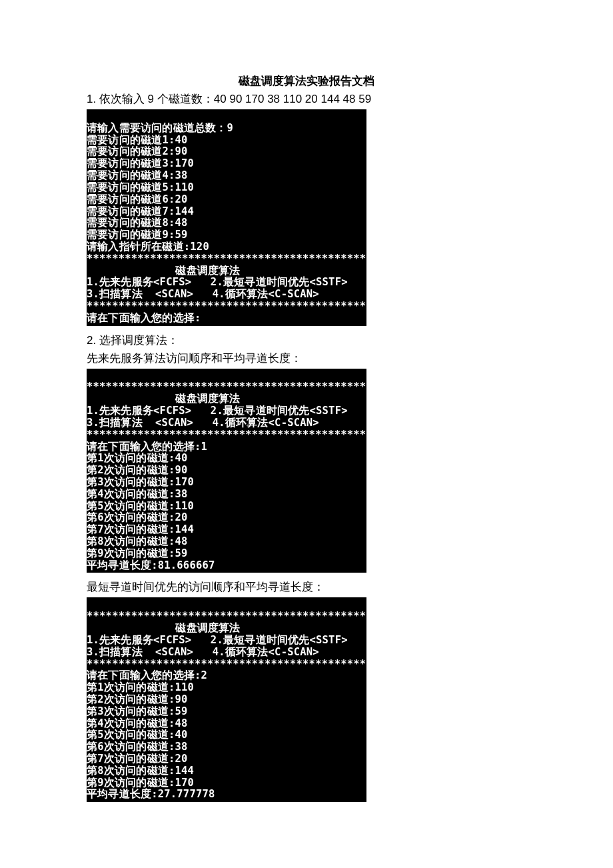 This screenshot has height=868, width=613. I want to click on term-prompt: 请在下面输入您的选择:1, so click(147, 447).